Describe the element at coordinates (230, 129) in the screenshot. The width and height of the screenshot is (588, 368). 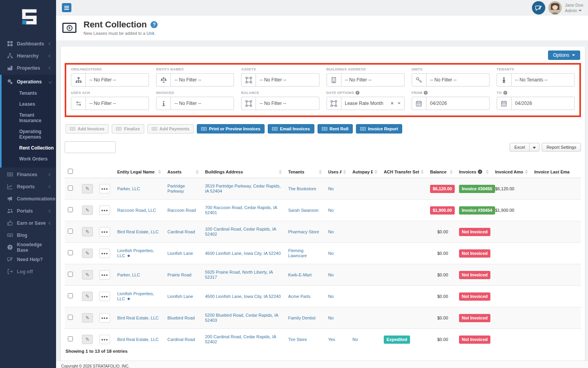
I see `print-or-preview-invoices-button: Print or Preview Invoices` at that location.